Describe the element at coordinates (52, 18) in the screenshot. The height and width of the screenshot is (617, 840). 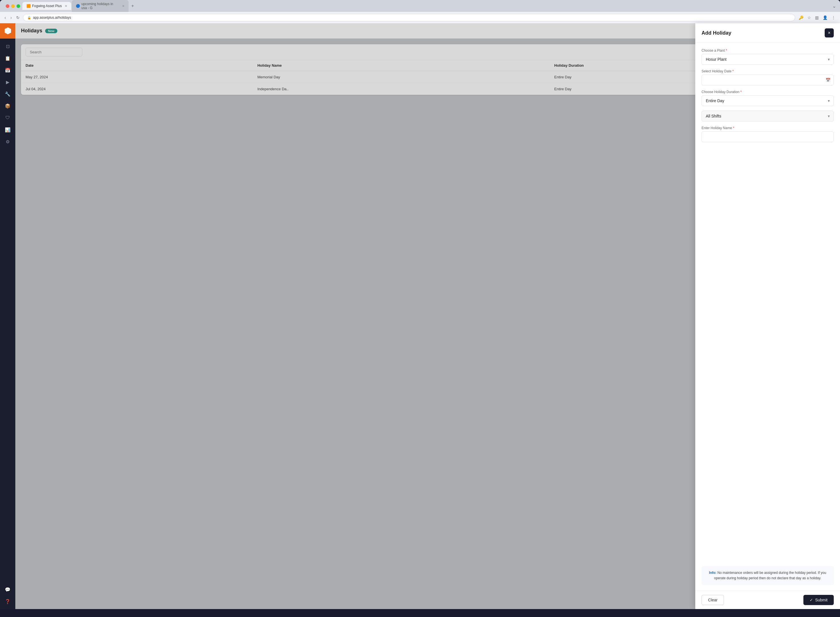
I see `address-text: app.assetplus.ai/holidays` at that location.